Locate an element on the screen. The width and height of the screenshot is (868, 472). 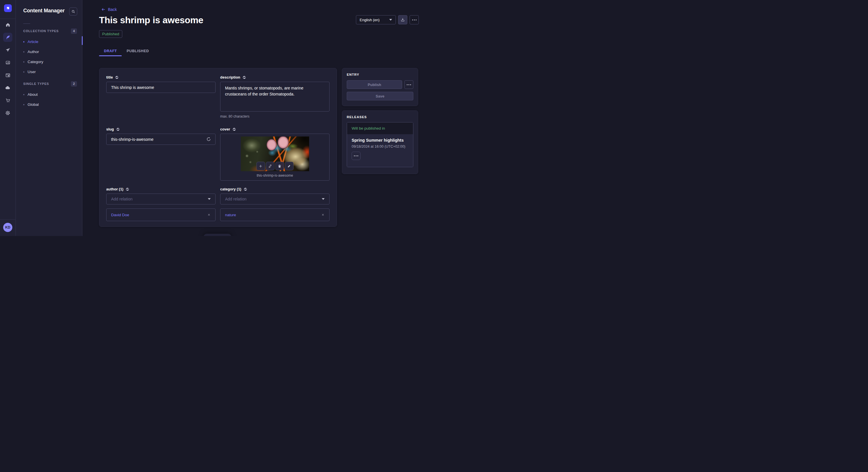
description-textarea: Mantis shrimps, or stomatopods, are mari… is located at coordinates (275, 97).